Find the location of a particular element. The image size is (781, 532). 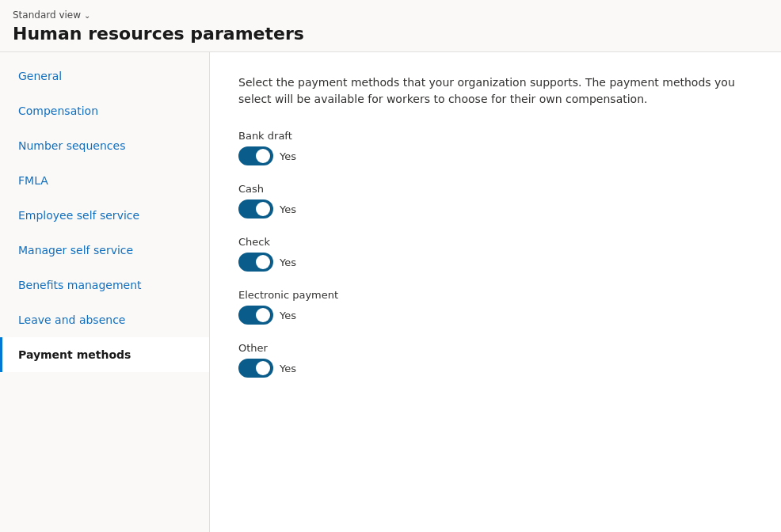

payment-method-label-cash: Cash is located at coordinates (496, 188).